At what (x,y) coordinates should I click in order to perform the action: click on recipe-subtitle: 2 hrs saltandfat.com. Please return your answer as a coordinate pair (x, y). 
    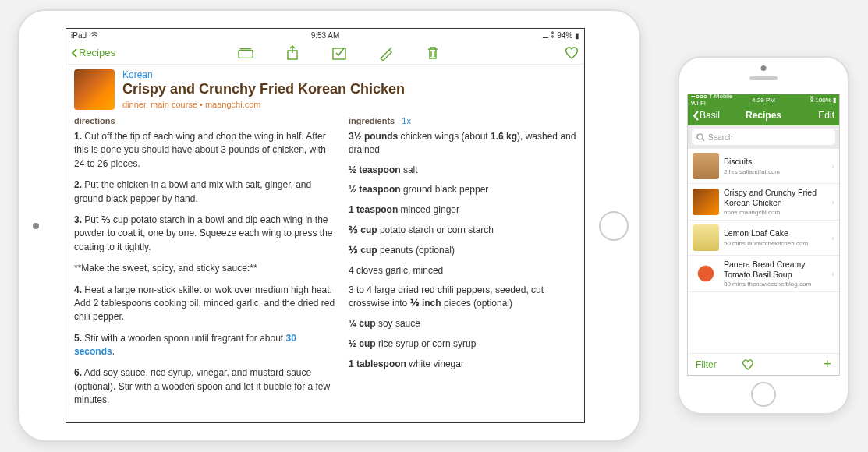
    Looking at the image, I should click on (775, 171).